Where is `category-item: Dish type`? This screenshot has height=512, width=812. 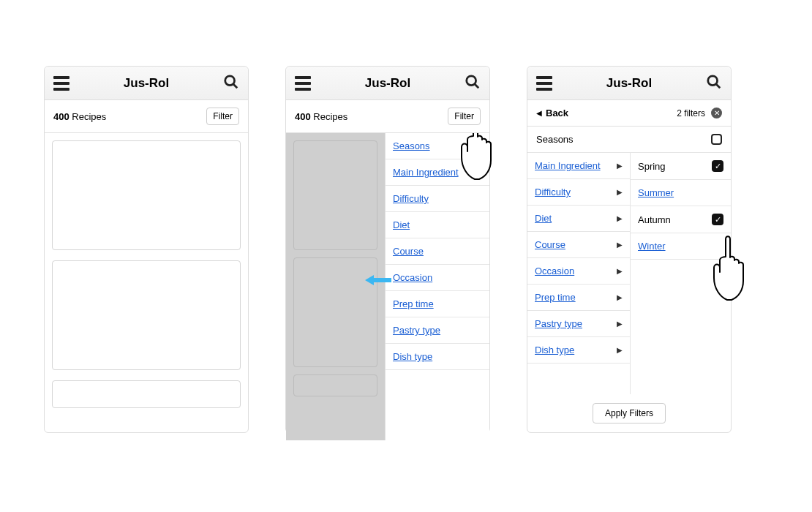
category-item: Dish type is located at coordinates (437, 357).